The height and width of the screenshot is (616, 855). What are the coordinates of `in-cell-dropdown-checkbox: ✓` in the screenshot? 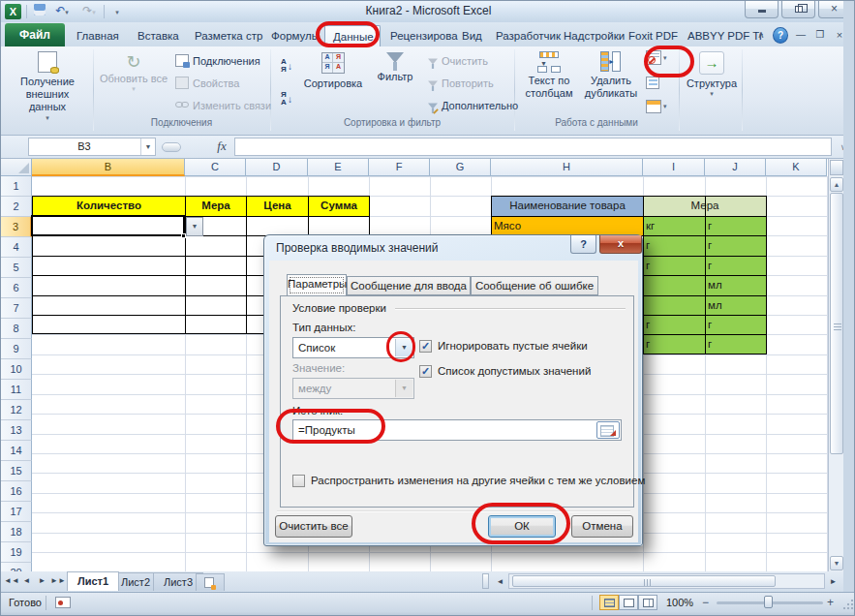 It's located at (426, 372).